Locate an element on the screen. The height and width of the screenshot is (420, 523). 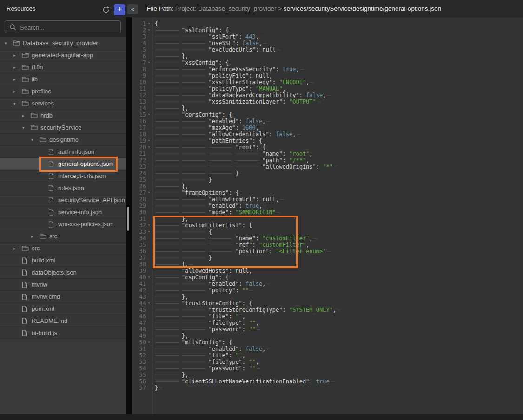
code-line: 4"useSSL": false, is located at coordinates (237, 43).